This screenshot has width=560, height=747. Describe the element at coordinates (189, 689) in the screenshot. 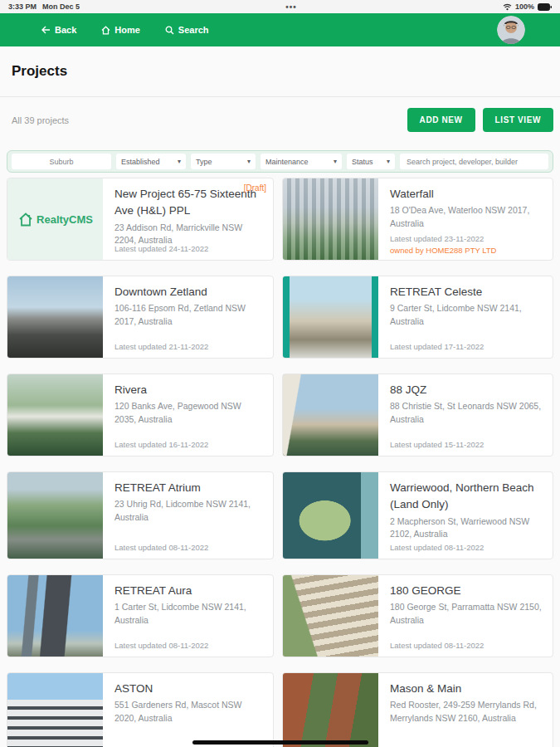

I see `project-title: ASTON` at that location.